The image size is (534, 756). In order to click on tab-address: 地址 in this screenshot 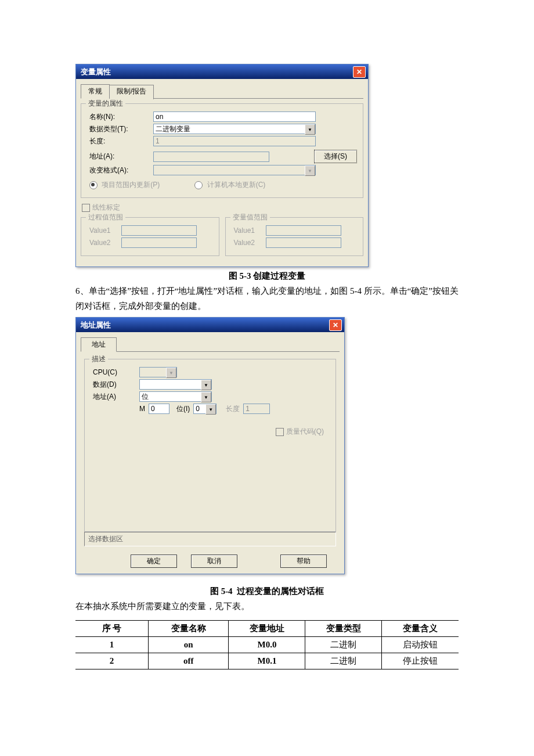, I will do `click(99, 345)`.